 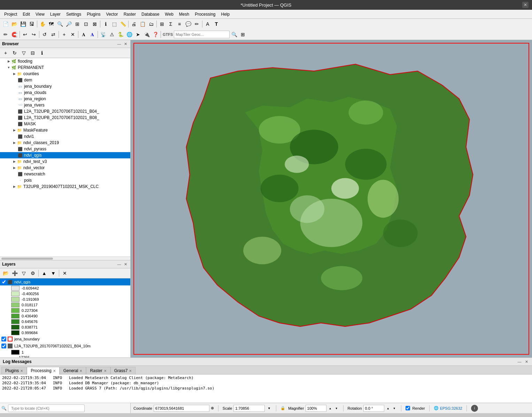 I want to click on expander-maskfeature: ▶, so click(x=14, y=130).